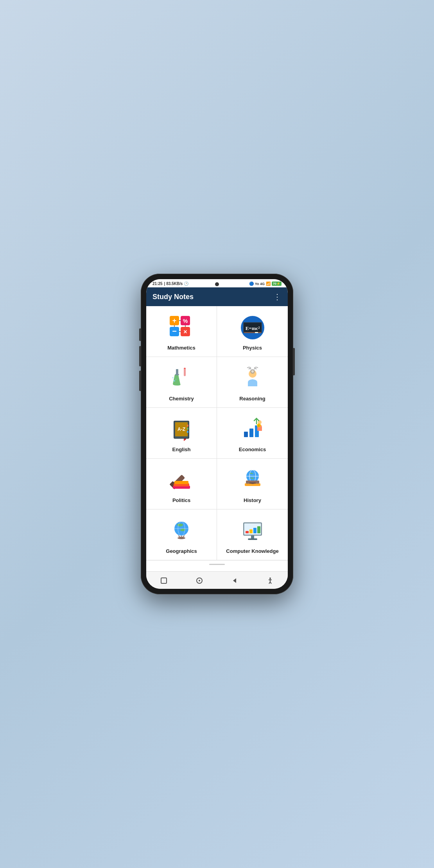 This screenshot has width=434, height=868. Describe the element at coordinates (181, 429) in the screenshot. I see `english-icon: A-Z` at that location.